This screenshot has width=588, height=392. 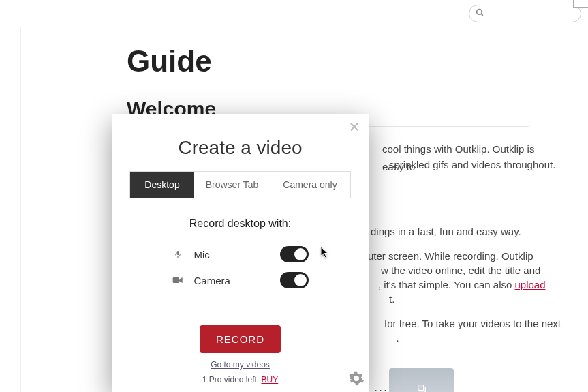 What do you see at coordinates (480, 14) in the screenshot?
I see `search-icon` at bounding box center [480, 14].